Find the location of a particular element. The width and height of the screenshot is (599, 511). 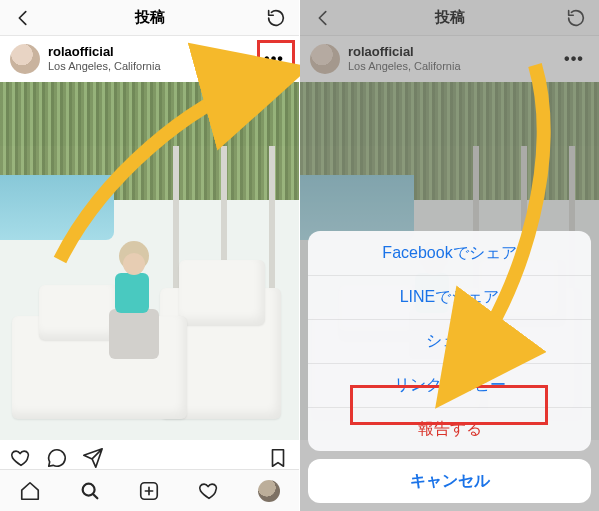

home-icon is located at coordinates (30, 491).